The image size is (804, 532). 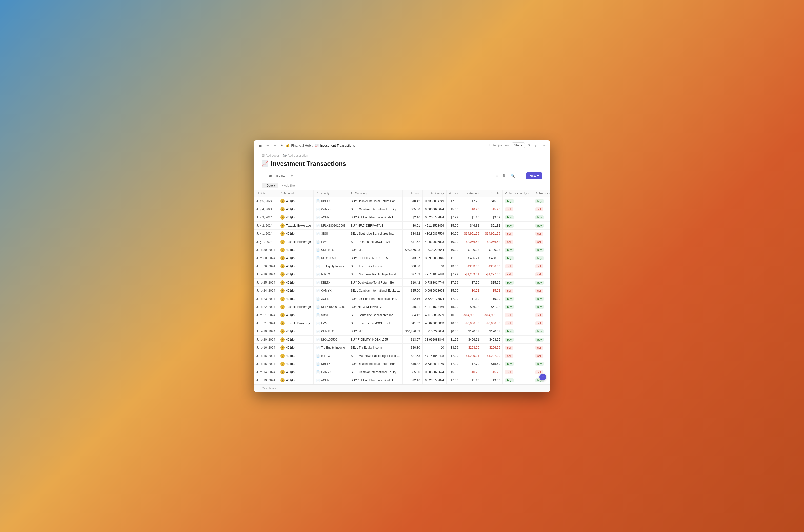 What do you see at coordinates (268, 388) in the screenshot?
I see `calculate-label: Calculate` at bounding box center [268, 388].